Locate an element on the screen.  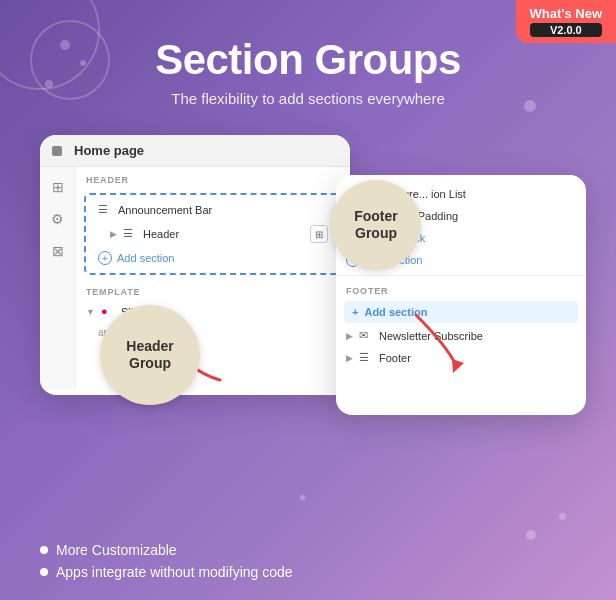
header-section-box: ☰ Announcement Bar ▶ ☰ Header ⊞ + Add se… is located at coordinates (213, 234).